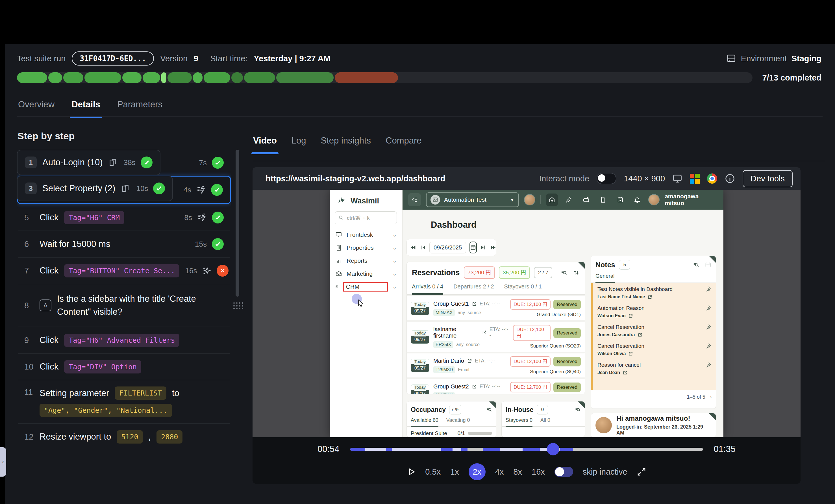 The image size is (835, 504). Describe the element at coordinates (538, 472) in the screenshot. I see `speed-16x-button: 16x` at that location.